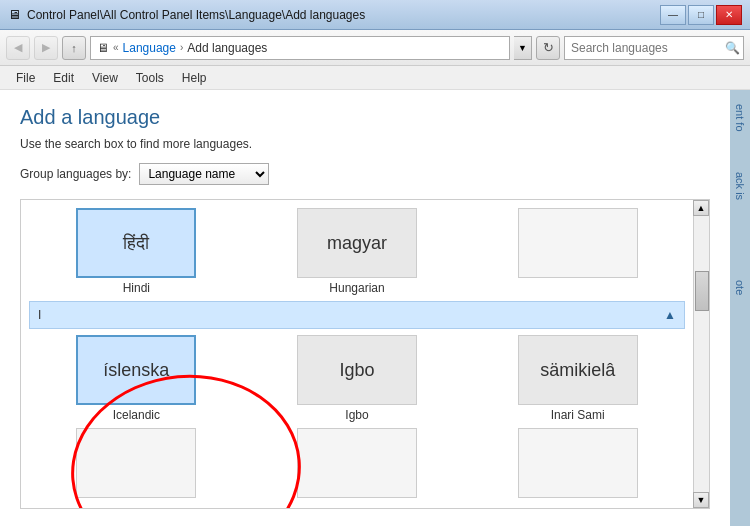 Image resolution: width=750 pixels, height=526 pixels. What do you see at coordinates (26, 78) in the screenshot?
I see `menu-file: File` at bounding box center [26, 78].